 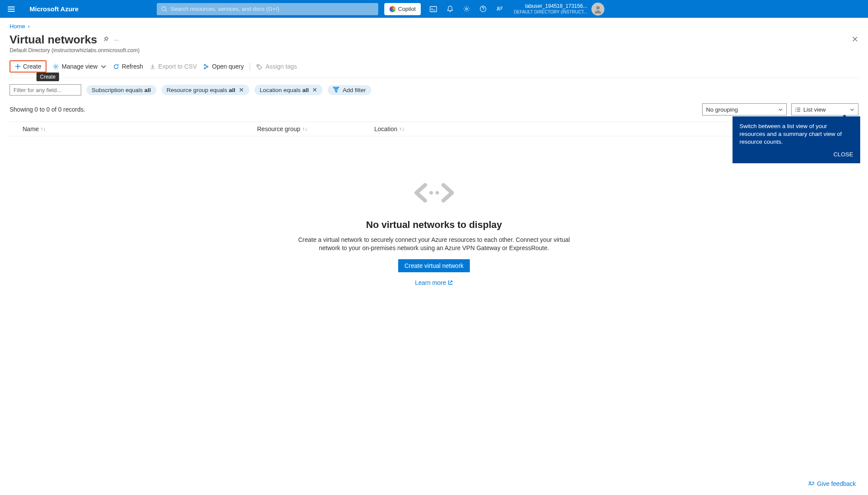 I want to click on copilot-button: Copilot, so click(x=403, y=9).